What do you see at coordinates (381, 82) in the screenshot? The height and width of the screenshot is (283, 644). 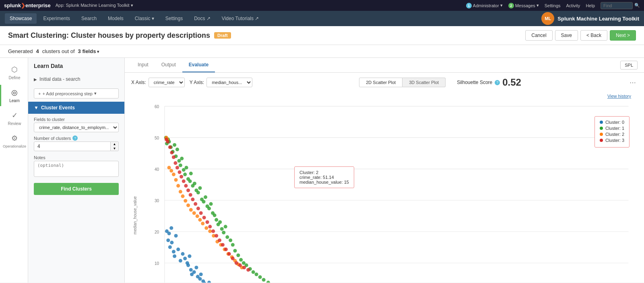 I see `2d-scatter-btn: 2D Scatter Plot` at bounding box center [381, 82].